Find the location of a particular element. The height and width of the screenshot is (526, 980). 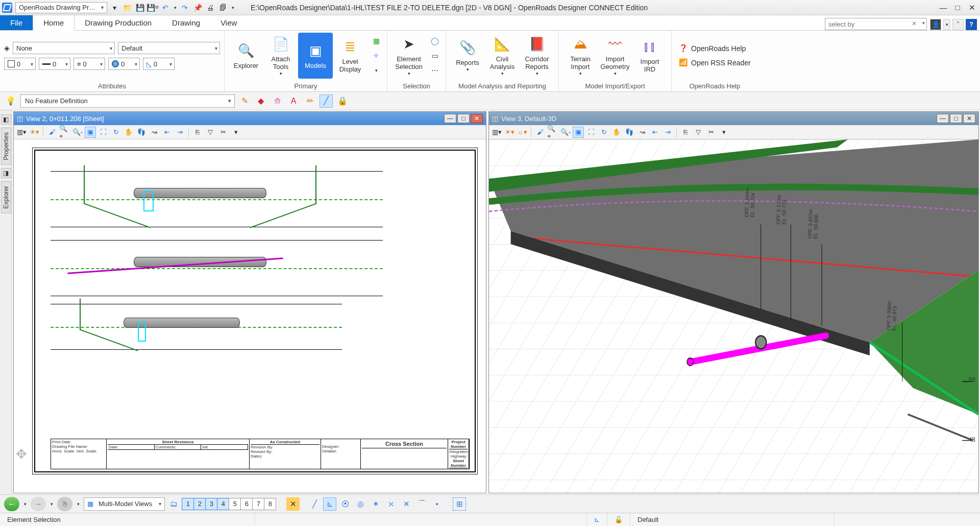

view-2-close: ✕ is located at coordinates (477, 118).